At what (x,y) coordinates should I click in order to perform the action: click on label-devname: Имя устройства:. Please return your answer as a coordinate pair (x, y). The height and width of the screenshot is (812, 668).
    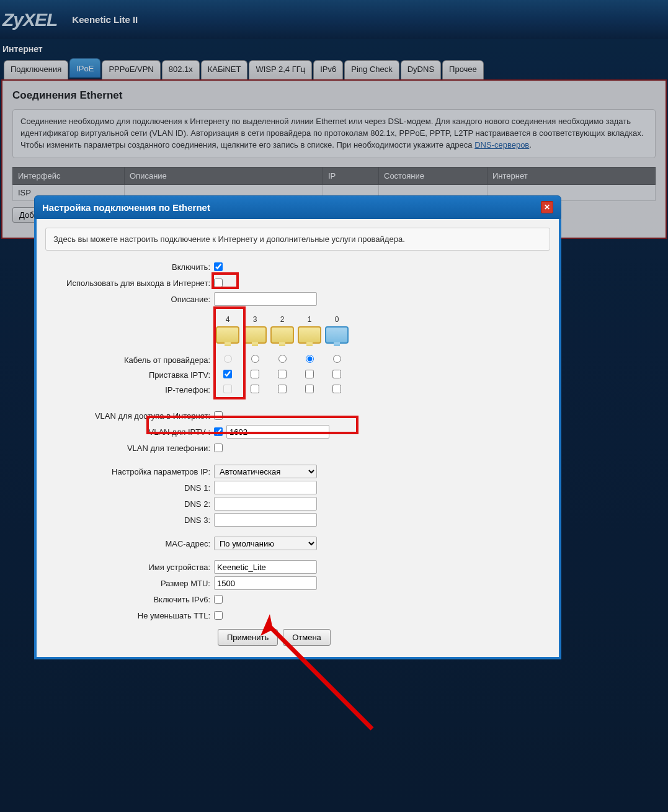
    Looking at the image, I should click on (130, 567).